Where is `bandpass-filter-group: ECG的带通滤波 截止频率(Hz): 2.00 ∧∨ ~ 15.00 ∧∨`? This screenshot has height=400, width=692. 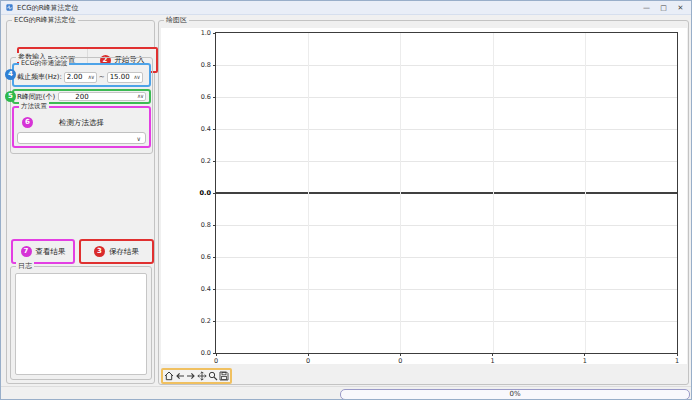 bandpass-filter-group: ECG的带通滤波 截止频率(Hz): 2.00 ∧∨ ~ 15.00 ∧∨ is located at coordinates (82, 75).